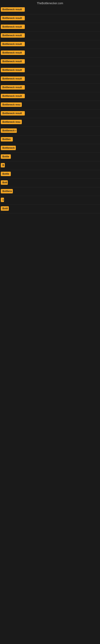  I want to click on badge-wrap: Bottleneck, so click(8, 148).